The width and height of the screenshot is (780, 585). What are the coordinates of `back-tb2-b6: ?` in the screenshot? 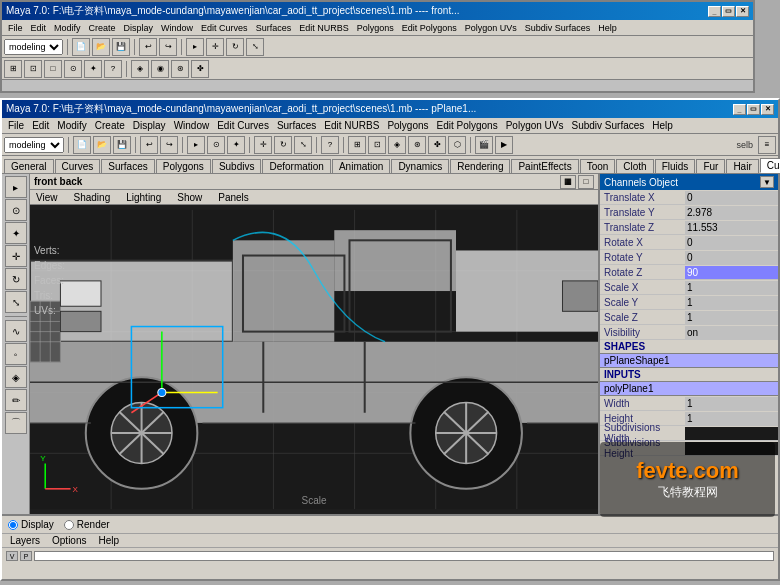 It's located at (113, 69).